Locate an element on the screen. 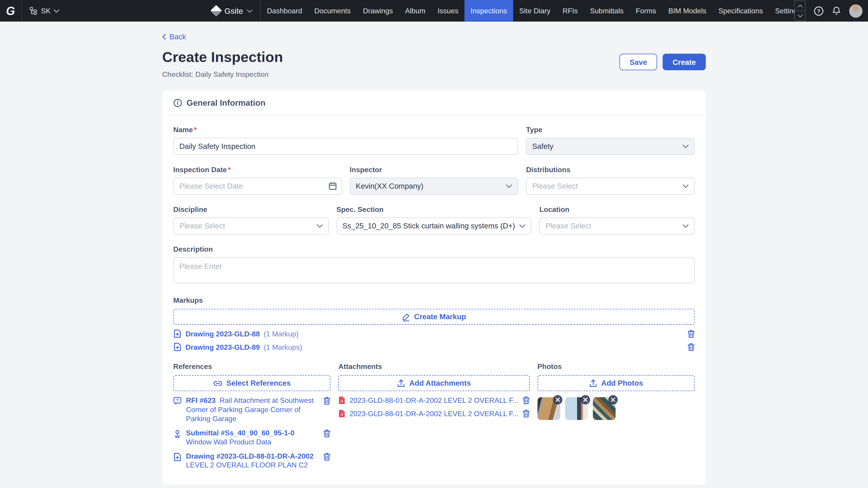 The image size is (868, 488). type-field-group: Type Safety is located at coordinates (610, 140).